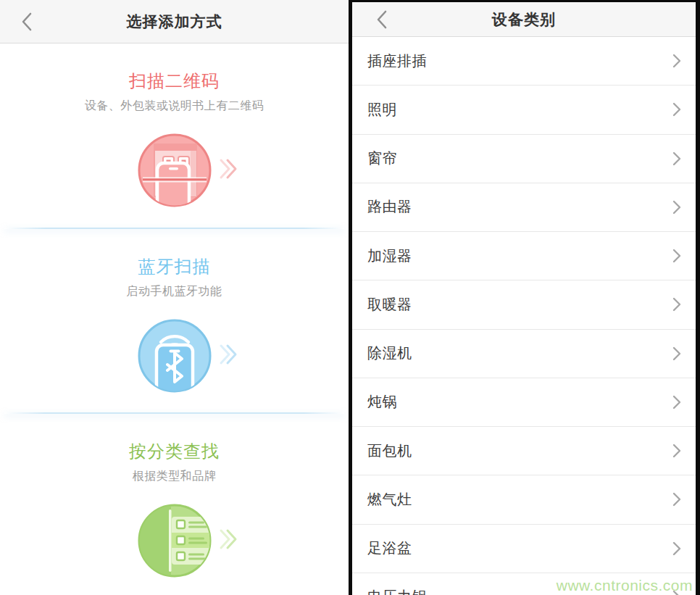  I want to click on item-label: 电压力锅, so click(397, 591).